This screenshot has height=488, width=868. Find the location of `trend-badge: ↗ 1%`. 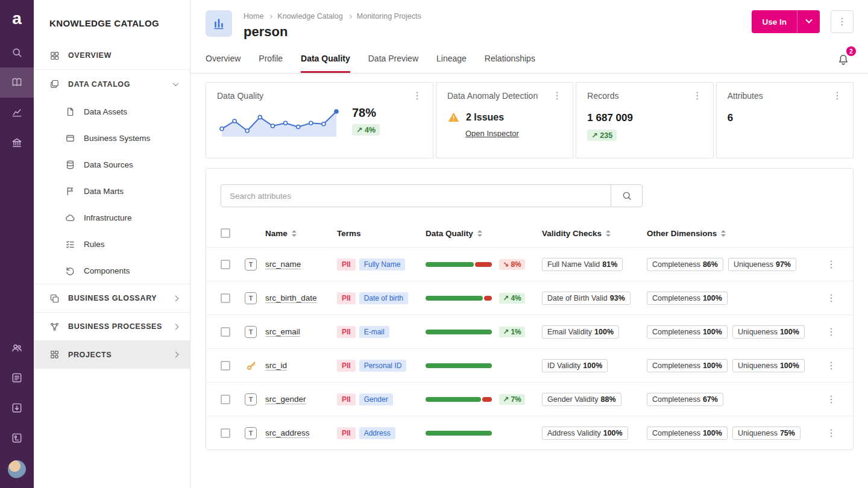

trend-badge: ↗ 1% is located at coordinates (512, 332).